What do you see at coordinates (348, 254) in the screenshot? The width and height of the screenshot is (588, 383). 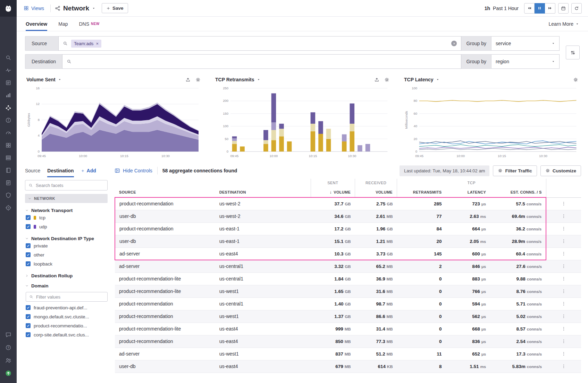 I see `table-row: ad-server us-east4 10.3 GB 3.73 GB 145 6…` at bounding box center [348, 254].